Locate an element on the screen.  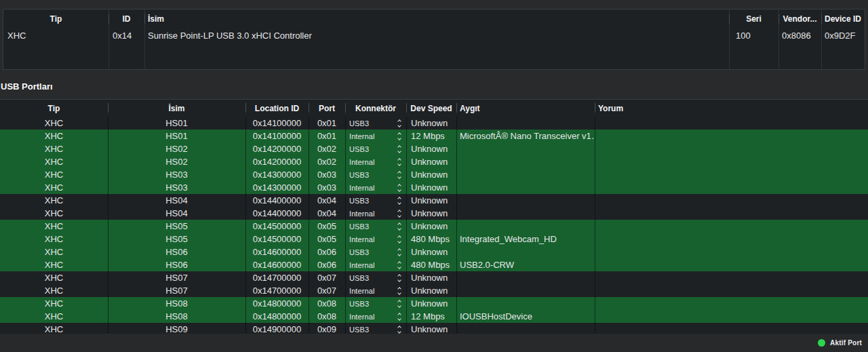
port-row: XHC HS01 0x14100000 0x01 Internal 12 Mbp… is located at coordinates (434, 136).